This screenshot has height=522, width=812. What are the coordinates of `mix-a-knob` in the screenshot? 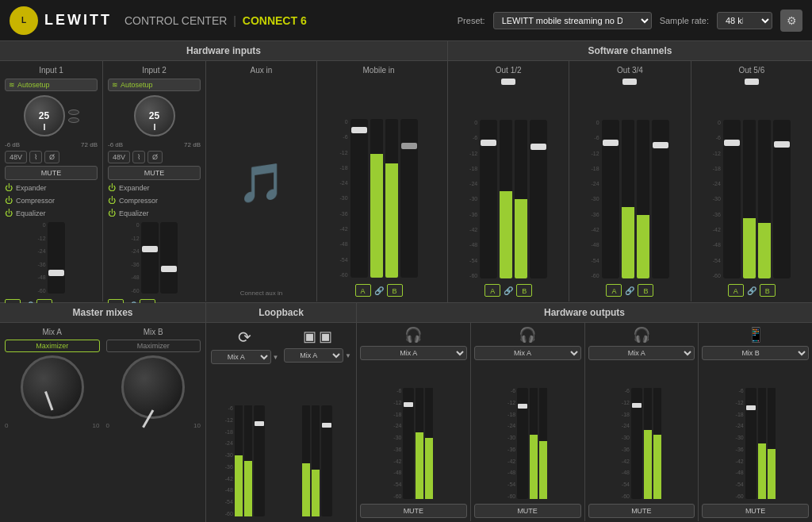 It's located at (52, 387).